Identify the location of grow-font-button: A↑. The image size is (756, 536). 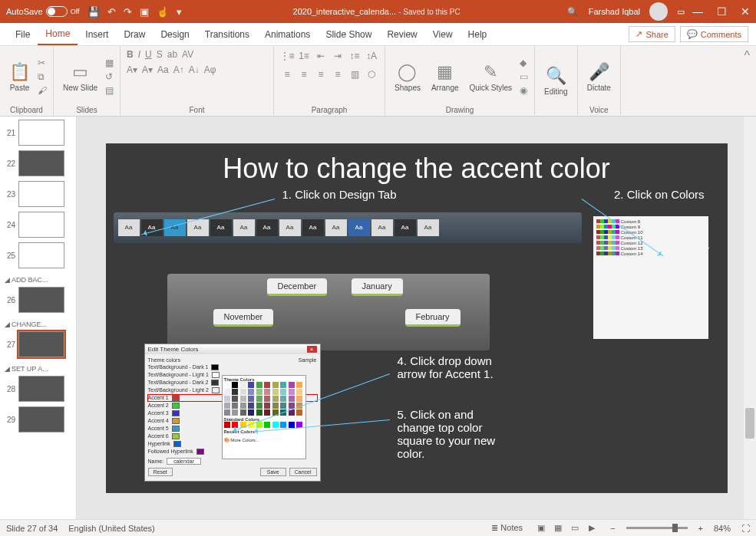
(179, 70).